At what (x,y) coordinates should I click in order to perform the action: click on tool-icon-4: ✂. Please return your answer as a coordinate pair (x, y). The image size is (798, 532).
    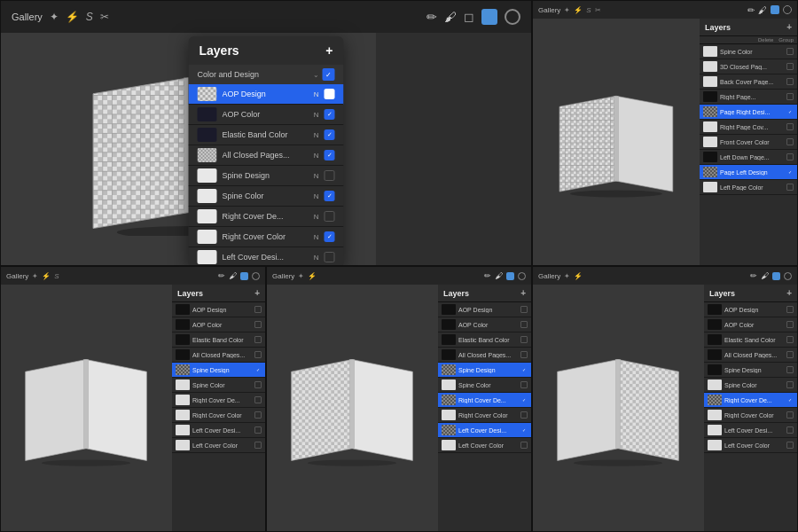
    Looking at the image, I should click on (105, 17).